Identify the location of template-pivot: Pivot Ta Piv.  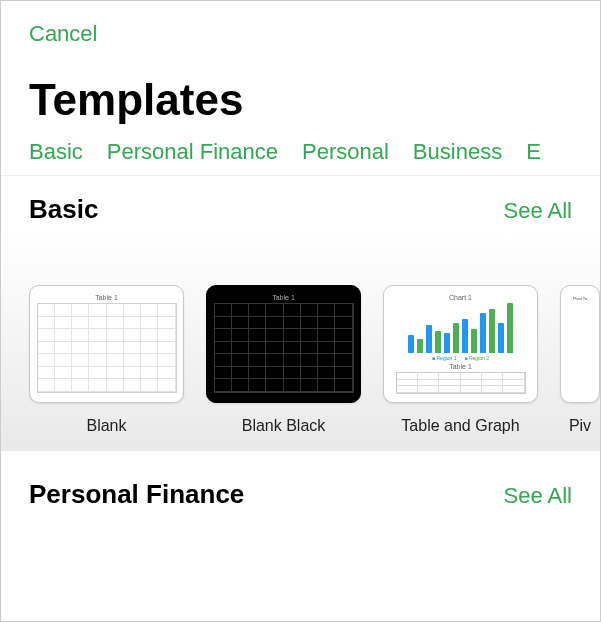
(580, 360).